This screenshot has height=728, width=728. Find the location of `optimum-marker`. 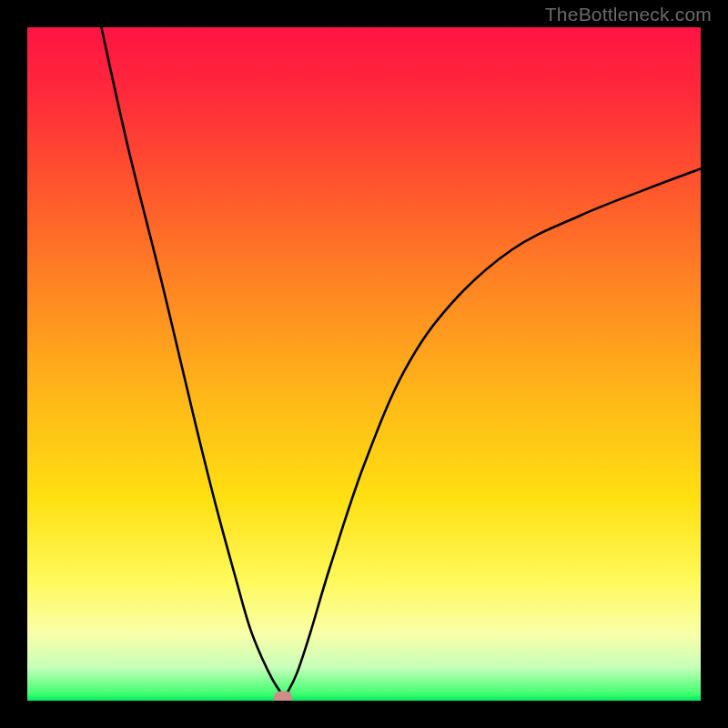

optimum-marker is located at coordinates (283, 696).